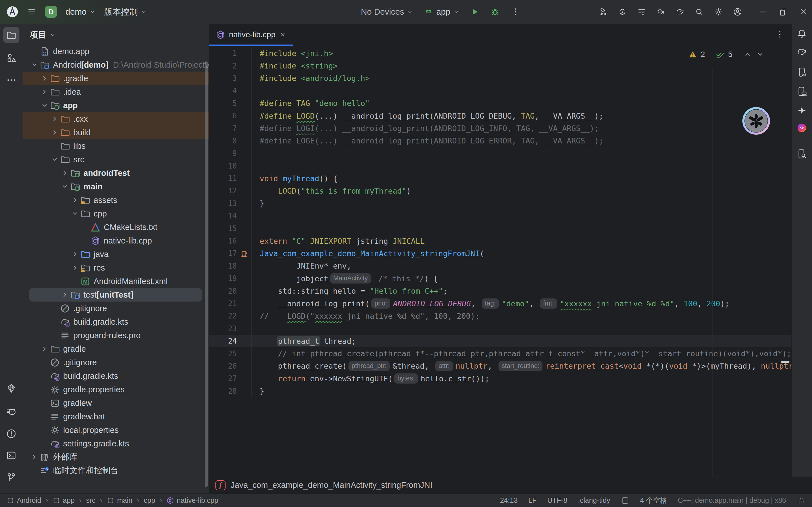 The width and height of the screenshot is (812, 507). What do you see at coordinates (500, 266) in the screenshot?
I see `code-line: 18 JNIEnv* env,` at bounding box center [500, 266].